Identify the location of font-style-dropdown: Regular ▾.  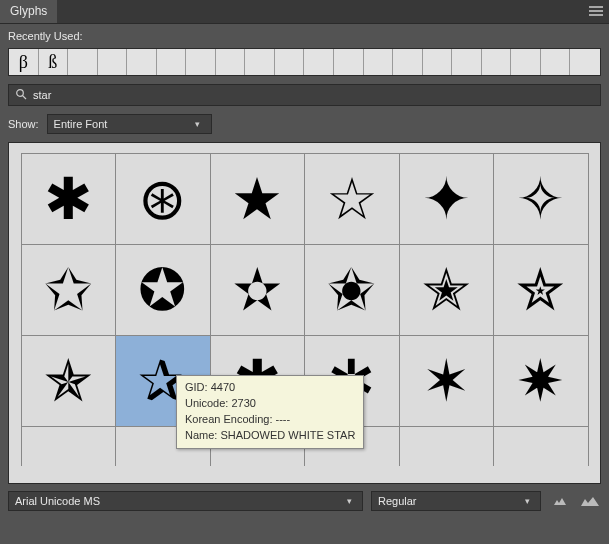
(456, 501).